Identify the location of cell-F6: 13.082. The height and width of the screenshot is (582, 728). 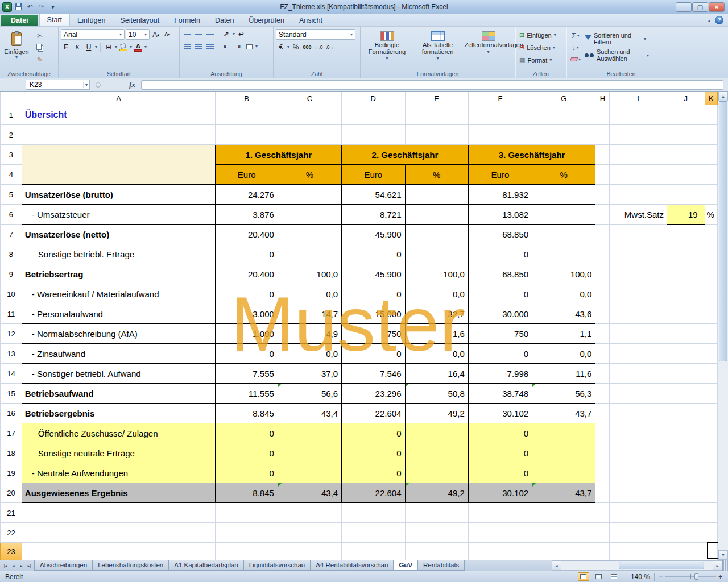
(500, 215).